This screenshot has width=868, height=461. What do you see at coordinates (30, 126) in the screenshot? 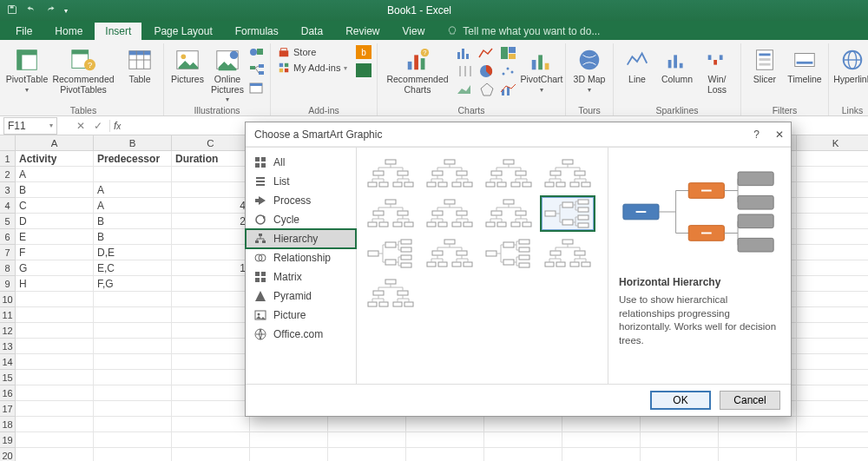
I see `name-box: F11▾` at bounding box center [30, 126].